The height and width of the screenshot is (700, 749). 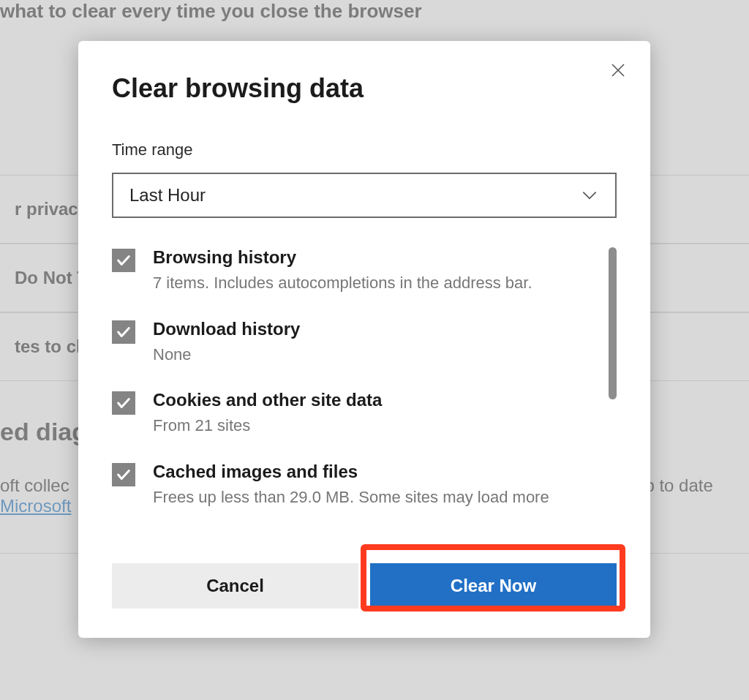 I want to click on time-range-select: Last Hour, so click(x=364, y=195).